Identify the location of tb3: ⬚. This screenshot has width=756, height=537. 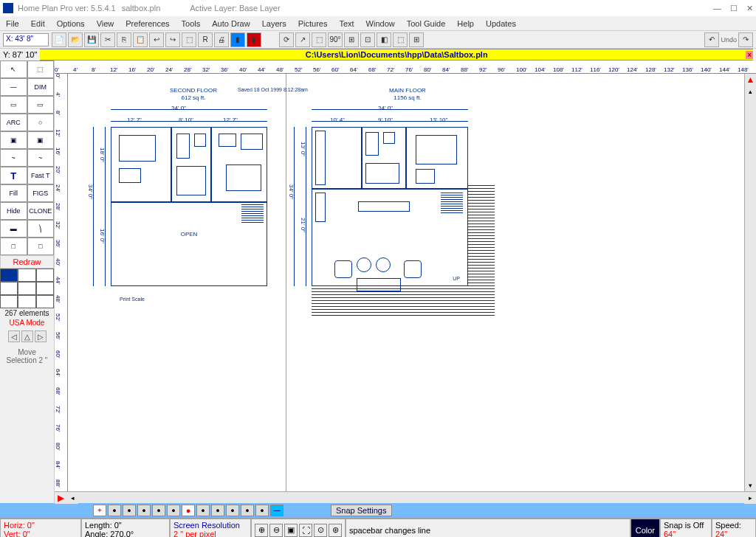
(189, 40).